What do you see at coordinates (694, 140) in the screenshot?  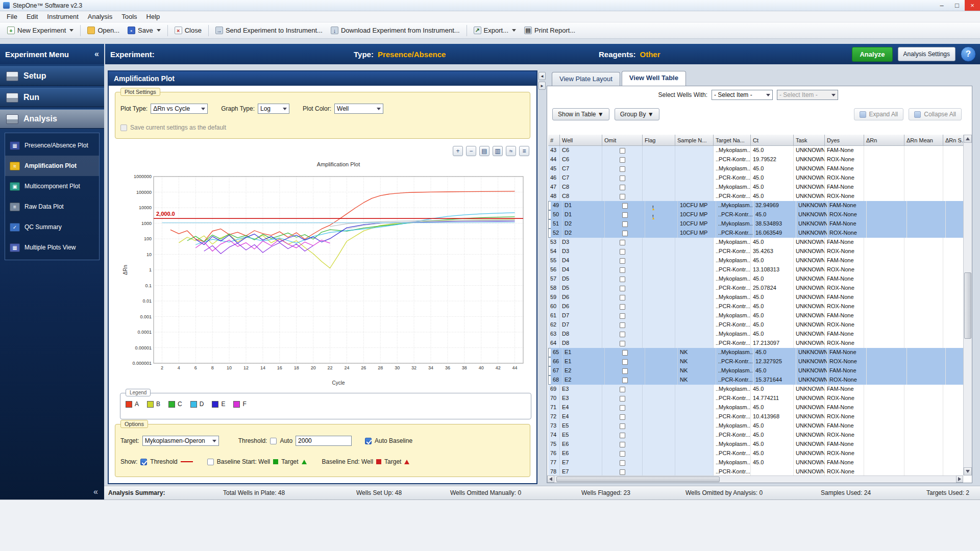 I see `column-header-5: Sample N...` at bounding box center [694, 140].